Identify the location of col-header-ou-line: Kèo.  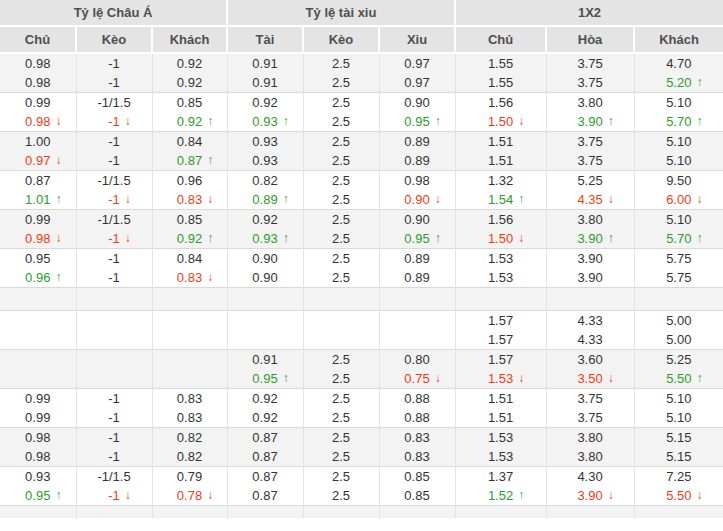
(341, 40).